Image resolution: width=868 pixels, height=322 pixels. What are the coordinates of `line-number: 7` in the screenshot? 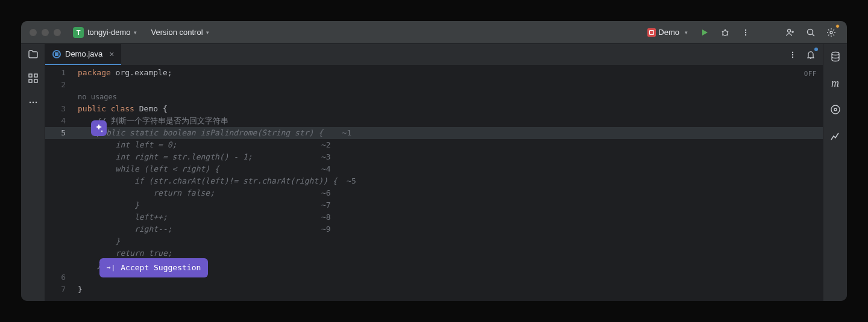 It's located at (55, 289).